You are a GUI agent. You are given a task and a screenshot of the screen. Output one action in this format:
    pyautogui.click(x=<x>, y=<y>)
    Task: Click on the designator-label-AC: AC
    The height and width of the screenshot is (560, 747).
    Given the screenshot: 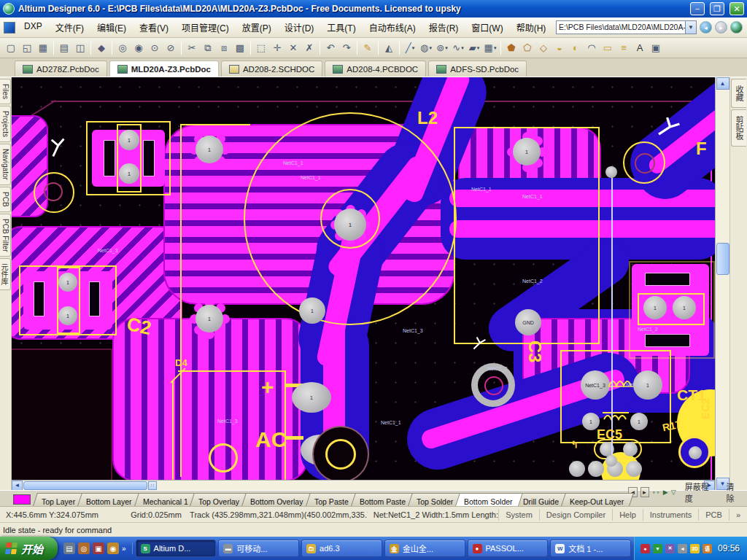 What is the action you would take?
    pyautogui.click(x=271, y=440)
    